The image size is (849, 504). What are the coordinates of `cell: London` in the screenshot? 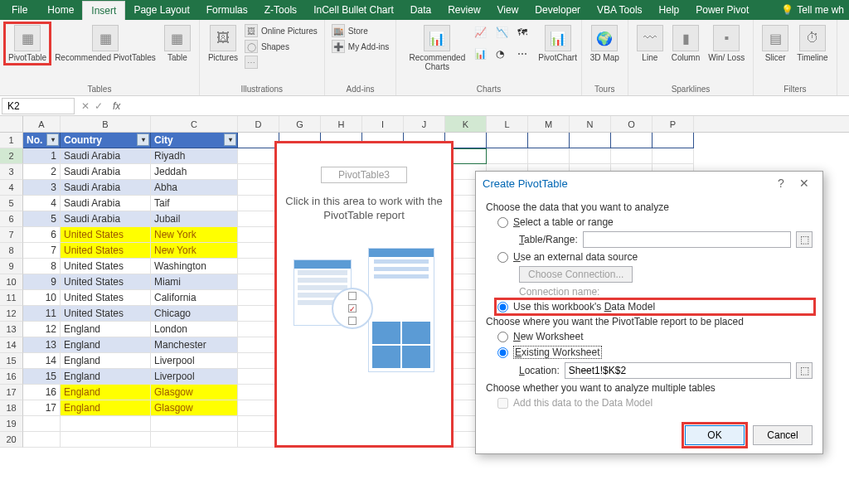 It's located at (194, 330).